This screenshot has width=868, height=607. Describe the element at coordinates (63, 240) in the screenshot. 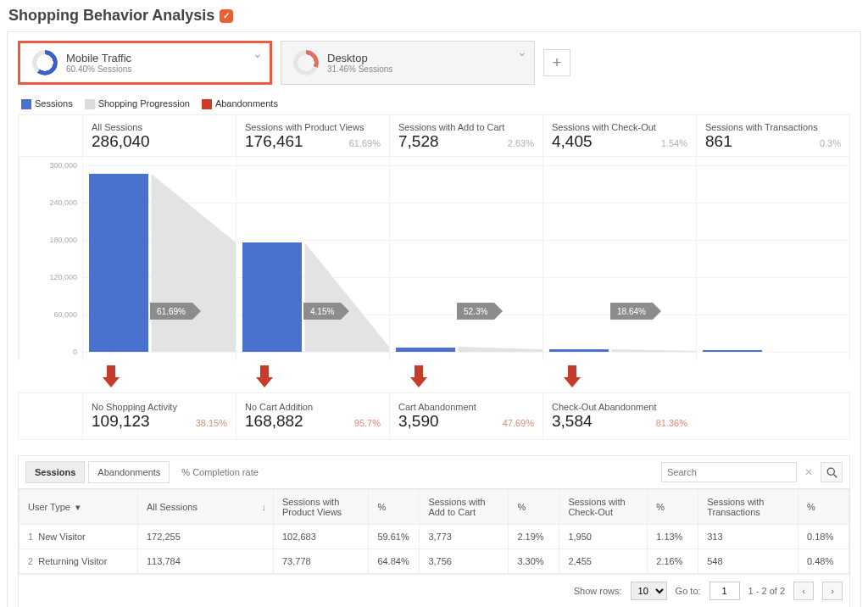

I see `y-tick: 180,000` at that location.